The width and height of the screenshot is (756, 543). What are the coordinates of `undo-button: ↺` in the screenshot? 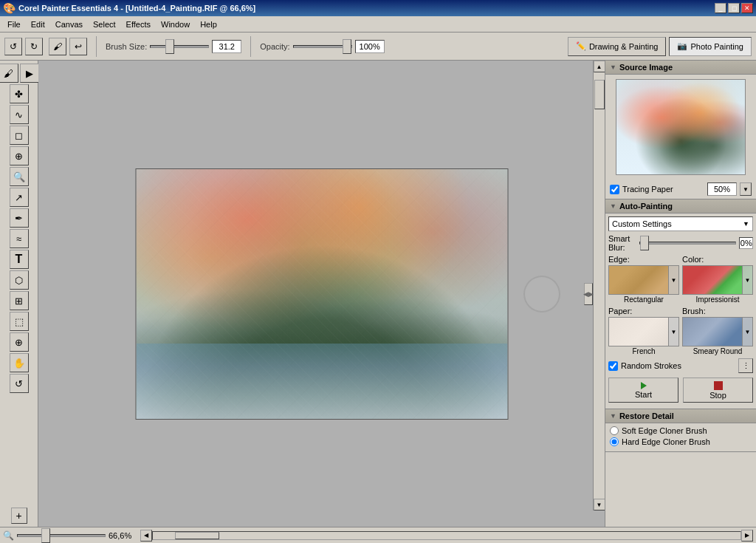 It's located at (13, 47).